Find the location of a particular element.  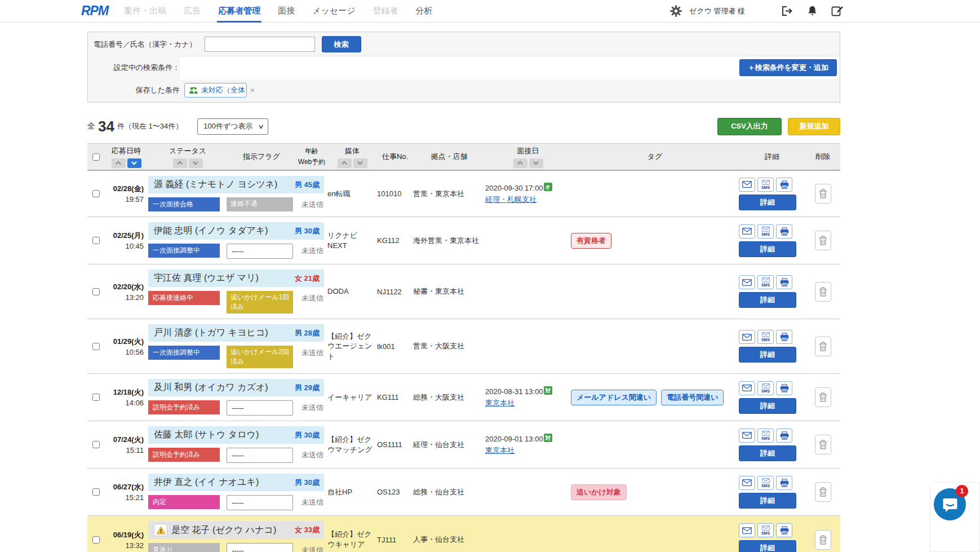

chat-bubble-button: 1 is located at coordinates (950, 504).